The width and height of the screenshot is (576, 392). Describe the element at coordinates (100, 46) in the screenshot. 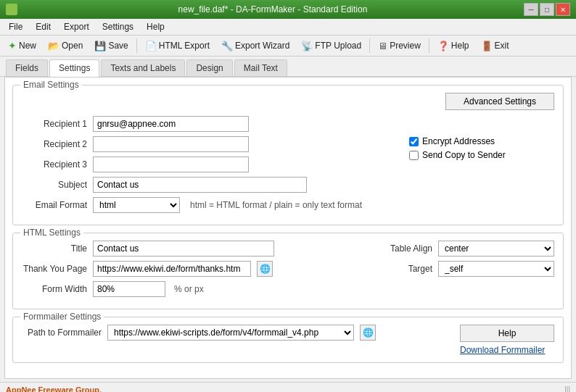

I see `save-icon: 💾` at that location.